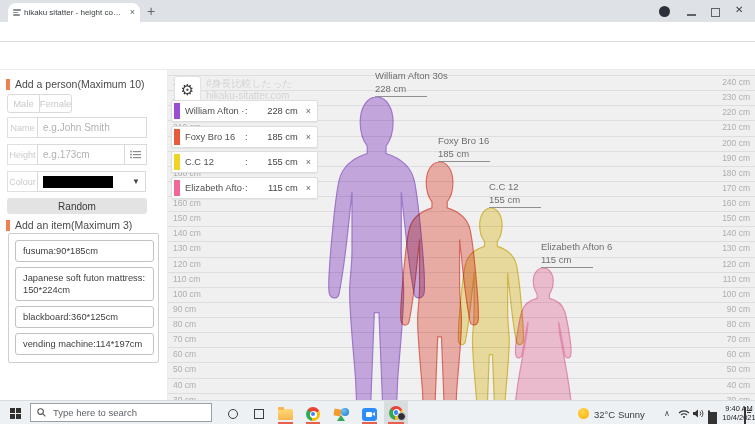  What do you see at coordinates (576, 246) in the screenshot?
I see `figure-name: Elizabeth Afton 6` at bounding box center [576, 246].